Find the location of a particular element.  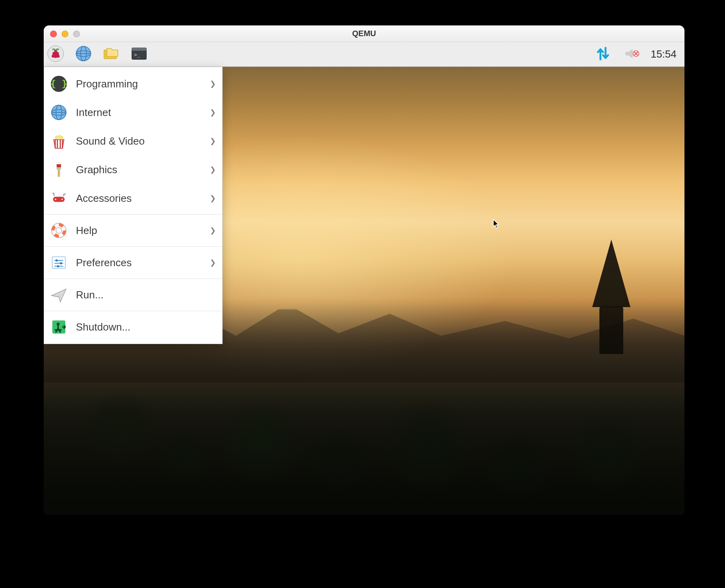

menu-item-shutdown: Shutdown... is located at coordinates (133, 327).